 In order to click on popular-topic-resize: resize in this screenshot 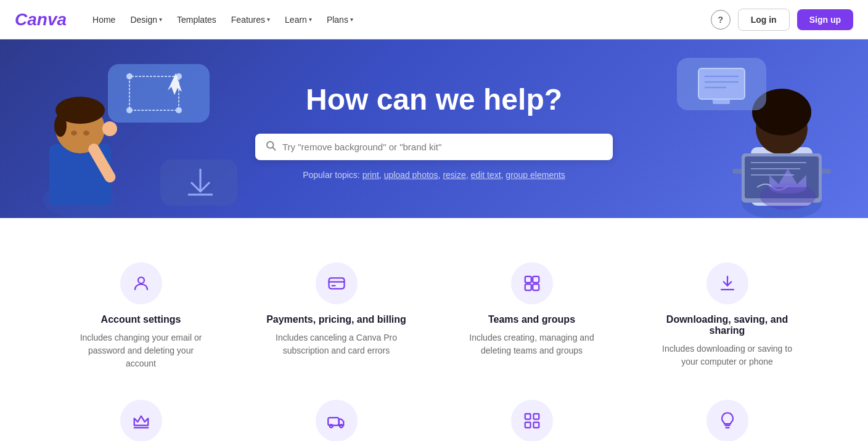, I will do `click(454, 175)`.